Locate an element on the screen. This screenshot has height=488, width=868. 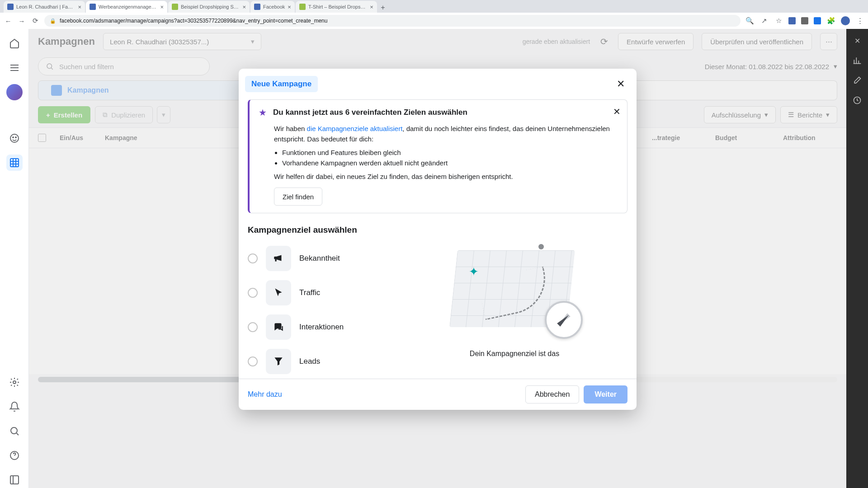
goal-awareness: Bekanntheit is located at coordinates (316, 258).